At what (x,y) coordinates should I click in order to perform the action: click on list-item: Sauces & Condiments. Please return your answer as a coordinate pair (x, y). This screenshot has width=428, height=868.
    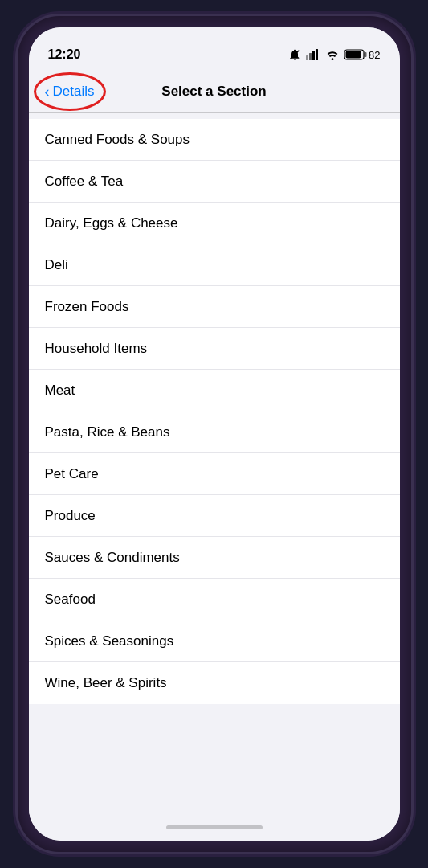
    Looking at the image, I should click on (214, 558).